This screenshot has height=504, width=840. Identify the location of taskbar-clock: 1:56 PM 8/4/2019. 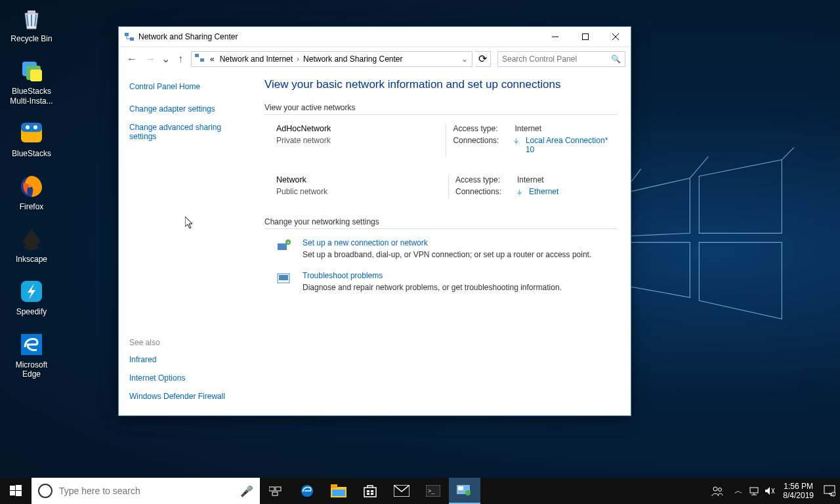
(798, 491).